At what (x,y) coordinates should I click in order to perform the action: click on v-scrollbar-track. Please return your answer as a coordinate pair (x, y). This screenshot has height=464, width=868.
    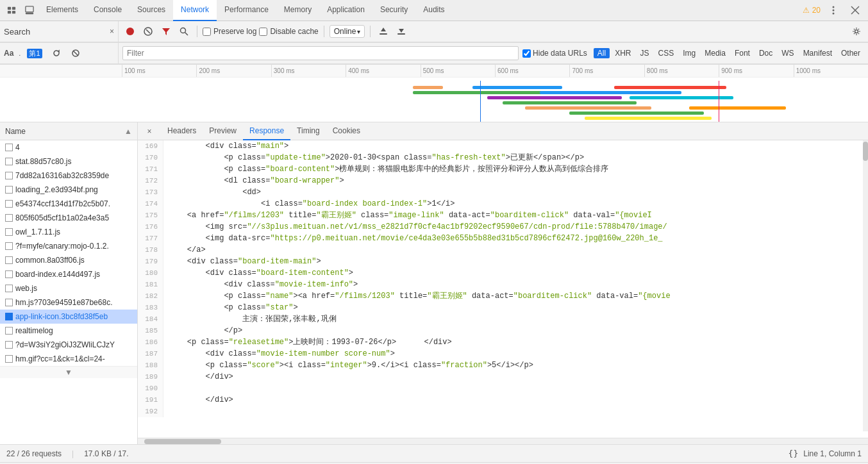
    Looking at the image, I should click on (865, 286).